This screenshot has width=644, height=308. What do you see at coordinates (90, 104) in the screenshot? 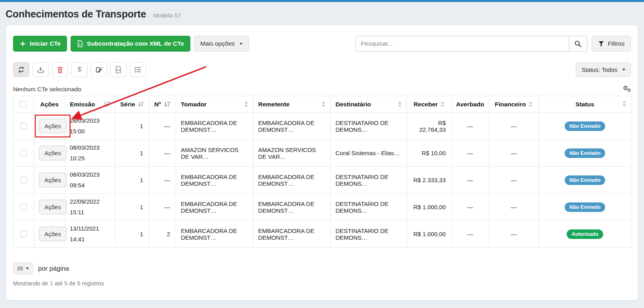
I see `col-header-emissao: Emissão` at bounding box center [90, 104].